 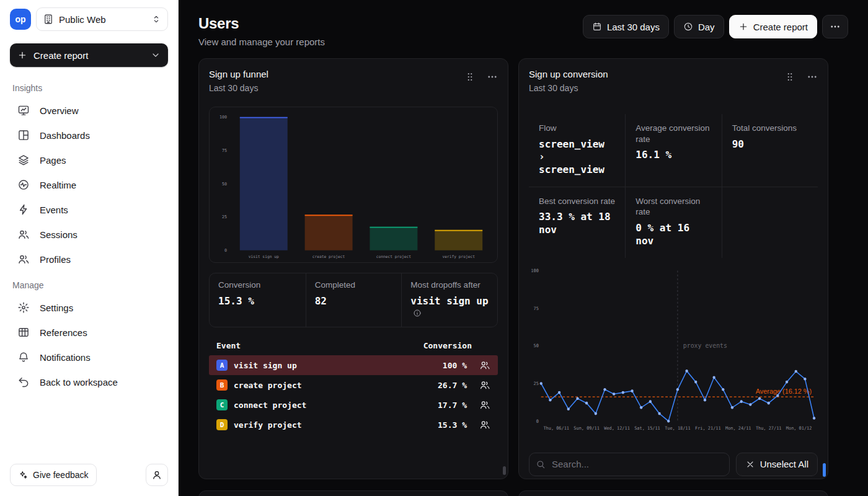 I want to click on svg-text: Fri, 21/11, so click(x=708, y=428).